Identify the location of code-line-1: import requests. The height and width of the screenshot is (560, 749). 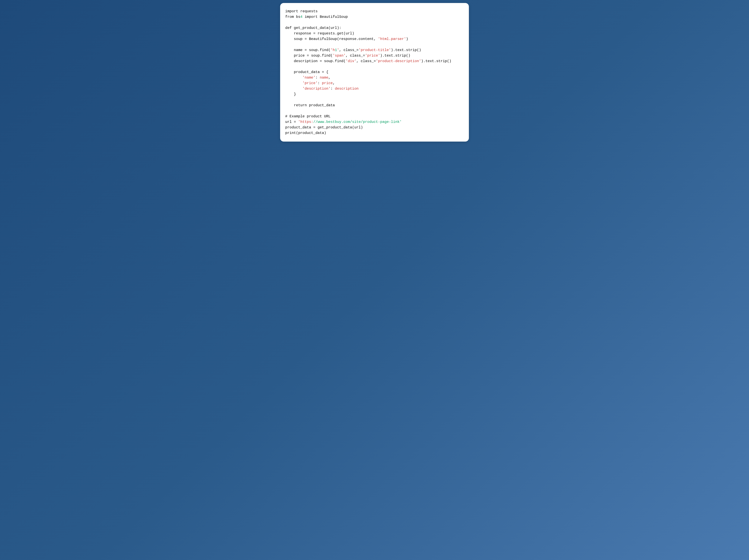
(301, 11).